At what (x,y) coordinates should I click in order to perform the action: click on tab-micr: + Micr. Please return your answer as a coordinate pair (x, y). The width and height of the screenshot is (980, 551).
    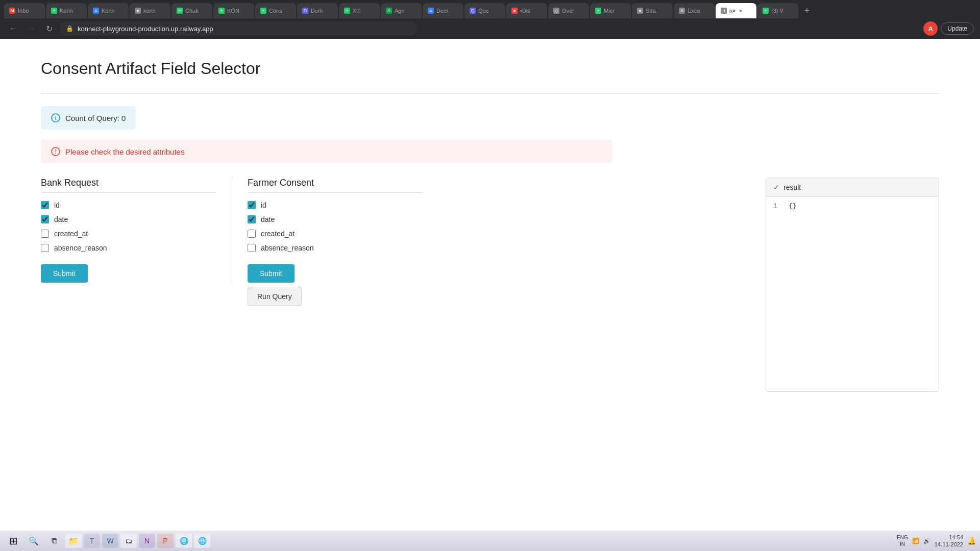
    Looking at the image, I should click on (610, 11).